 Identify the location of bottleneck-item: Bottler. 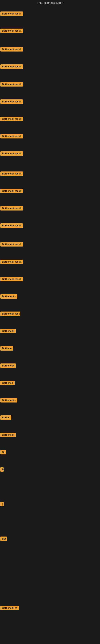
(6, 418).